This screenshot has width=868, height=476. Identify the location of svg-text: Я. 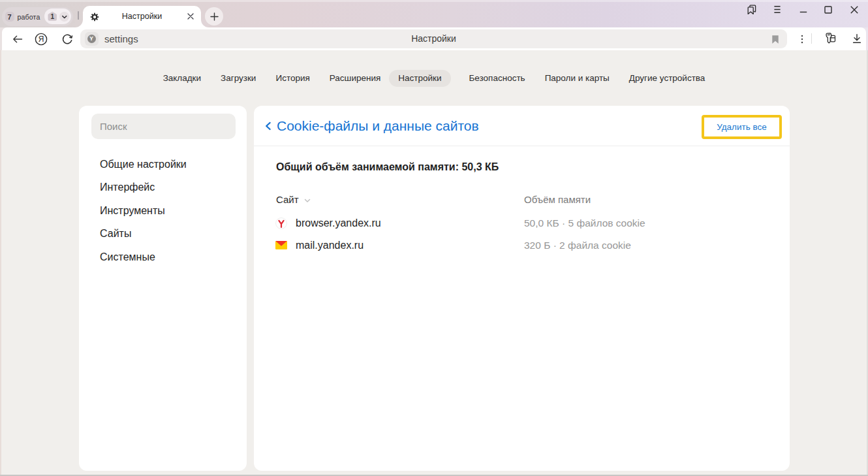
(42, 39).